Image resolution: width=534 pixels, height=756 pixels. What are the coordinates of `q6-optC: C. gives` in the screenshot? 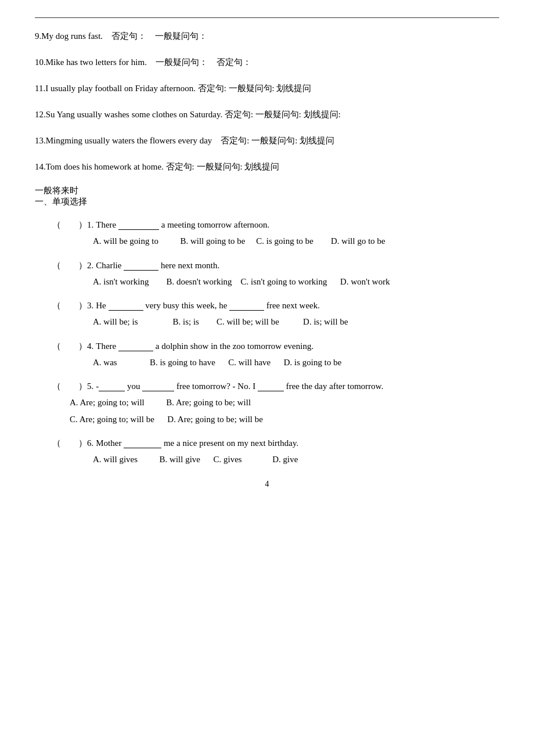 It's located at (228, 459).